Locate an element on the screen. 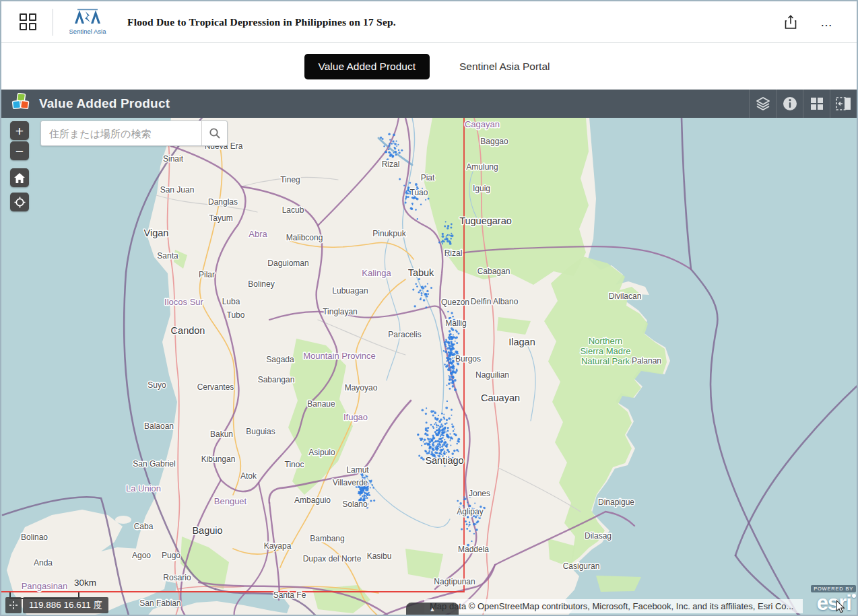 The image size is (858, 616). attribution-toggle-icon: ▲ is located at coordinates (432, 609).